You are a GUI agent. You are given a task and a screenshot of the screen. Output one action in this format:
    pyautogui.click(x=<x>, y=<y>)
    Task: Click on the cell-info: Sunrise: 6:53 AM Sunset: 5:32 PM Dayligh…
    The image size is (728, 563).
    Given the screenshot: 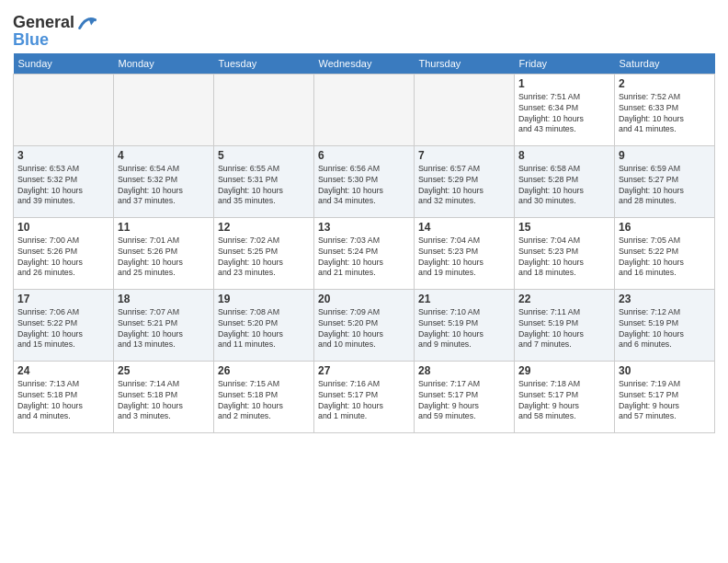 What is the action you would take?
    pyautogui.click(x=63, y=186)
    